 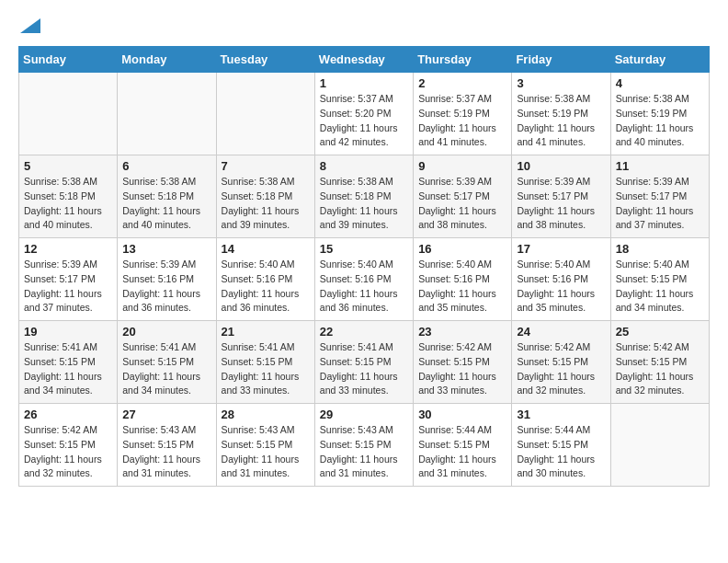 What do you see at coordinates (265, 445) in the screenshot?
I see `calendar-cell: 28Sunrise: 5:43 AMSunset: 5:15 PMDayligh…` at bounding box center [265, 445].